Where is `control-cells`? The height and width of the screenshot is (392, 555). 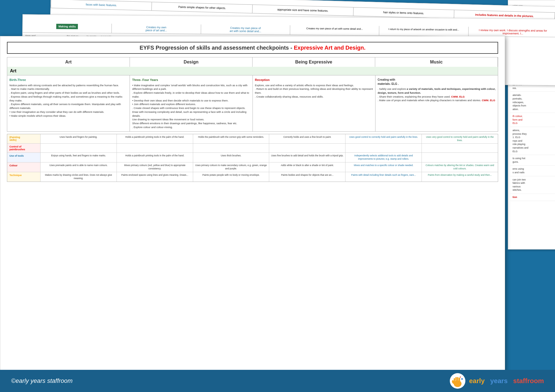 control-cells is located at coordinates (269, 148).